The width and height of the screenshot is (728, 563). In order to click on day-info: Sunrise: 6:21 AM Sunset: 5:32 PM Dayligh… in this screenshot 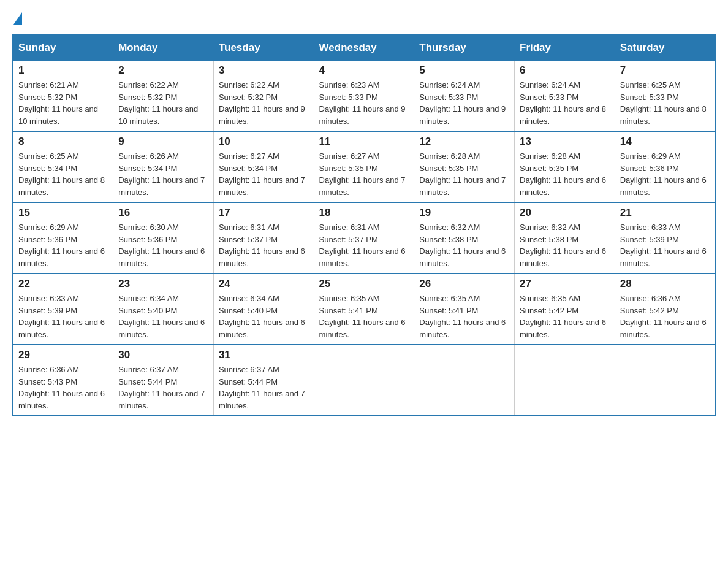, I will do `click(63, 103)`.